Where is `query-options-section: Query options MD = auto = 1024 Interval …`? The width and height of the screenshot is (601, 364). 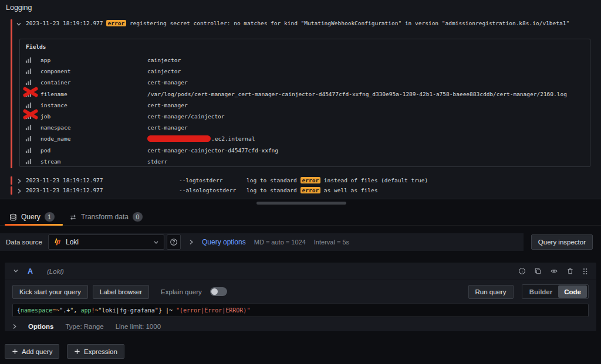 query-options-section: Query options MD = auto = 1024 Interval … is located at coordinates (269, 242).